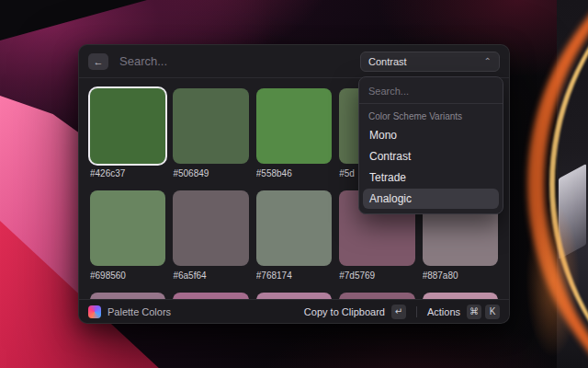 The height and width of the screenshot is (368, 588). I want to click on swatch-hex-label: #506849, so click(210, 173).